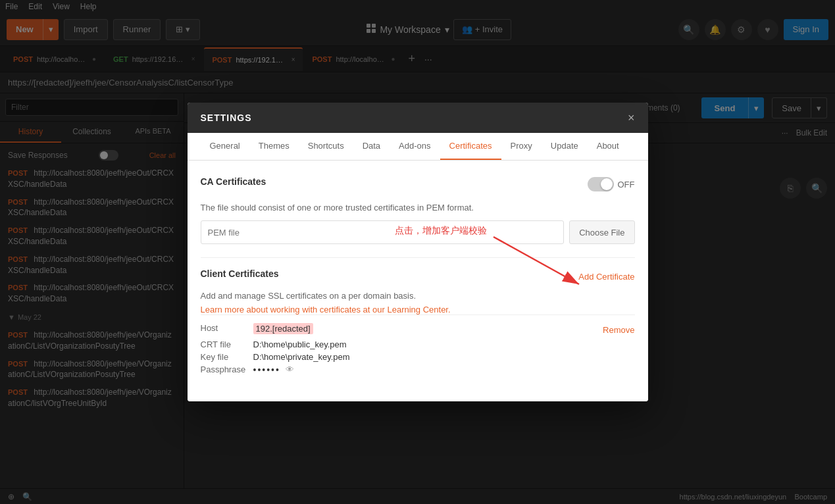 This screenshot has height=504, width=835. What do you see at coordinates (608, 146) in the screenshot?
I see `modal-tab-about: About` at bounding box center [608, 146].